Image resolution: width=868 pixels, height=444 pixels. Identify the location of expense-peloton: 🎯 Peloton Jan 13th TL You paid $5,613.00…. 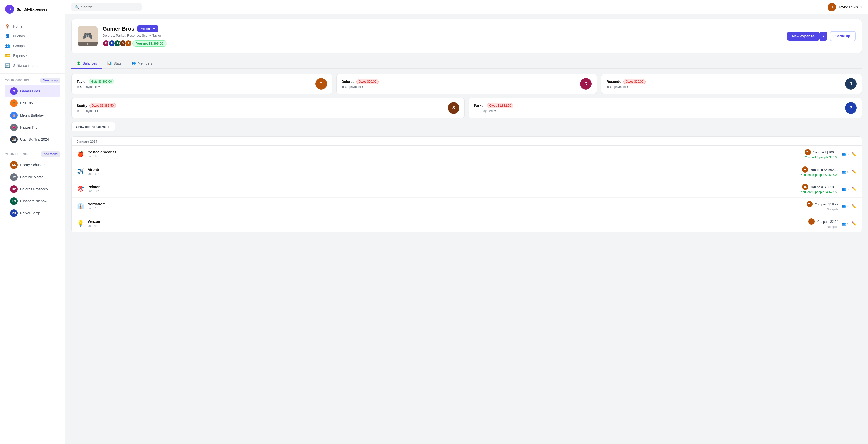
(466, 189).